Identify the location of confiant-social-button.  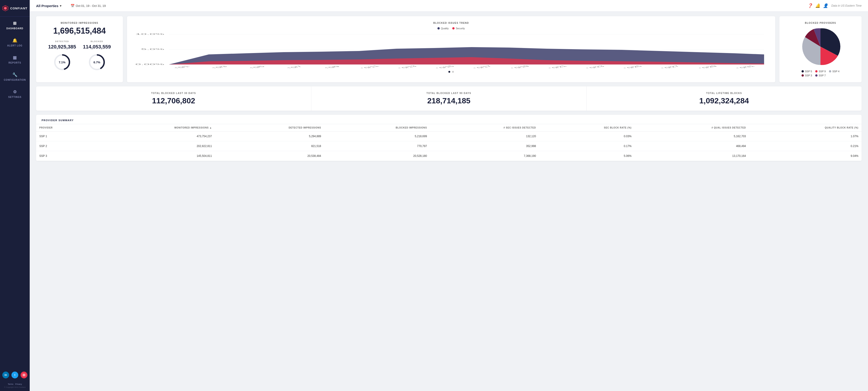
(24, 375).